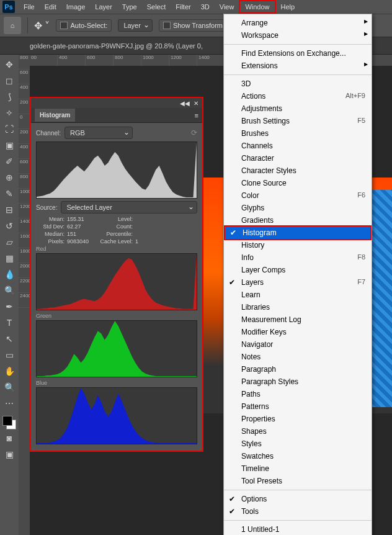  Describe the element at coordinates (298, 456) in the screenshot. I see `menu-item-swatches: Swatches` at that location.